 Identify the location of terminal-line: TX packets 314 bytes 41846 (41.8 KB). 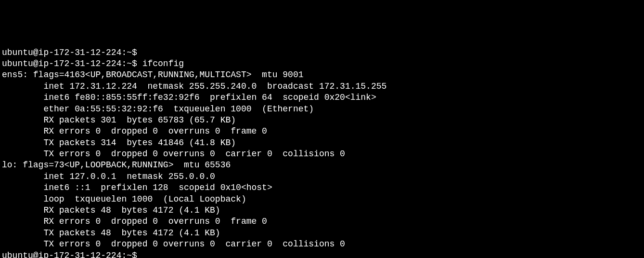
(322, 143).